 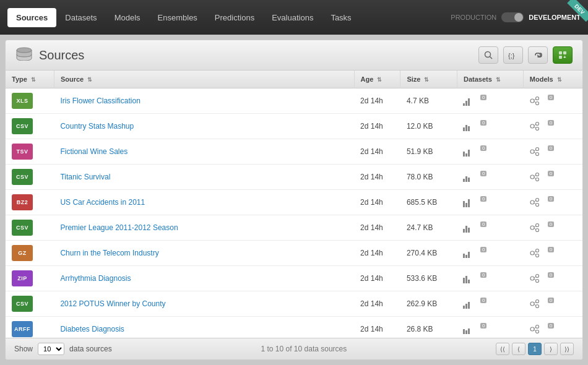 What do you see at coordinates (109, 253) in the screenshot?
I see `source-link: Churn in the Telecom Industry` at bounding box center [109, 253].